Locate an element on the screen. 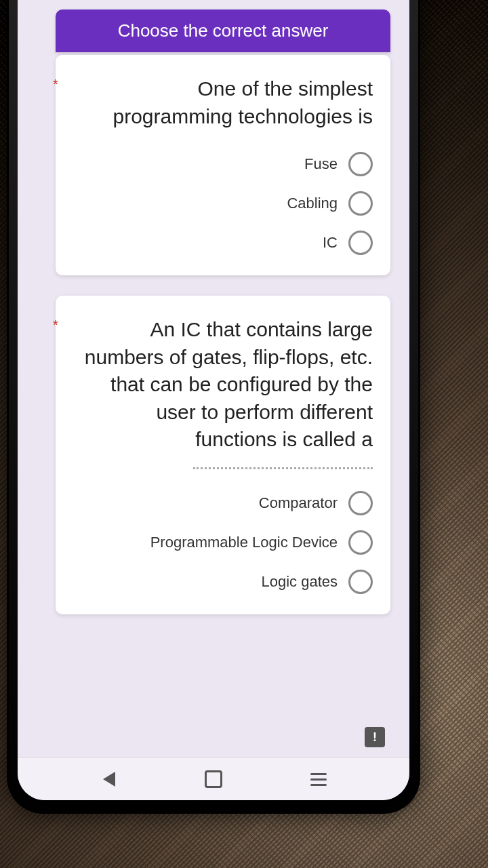 This screenshot has height=868, width=488. menu-recent-icon is located at coordinates (319, 780).